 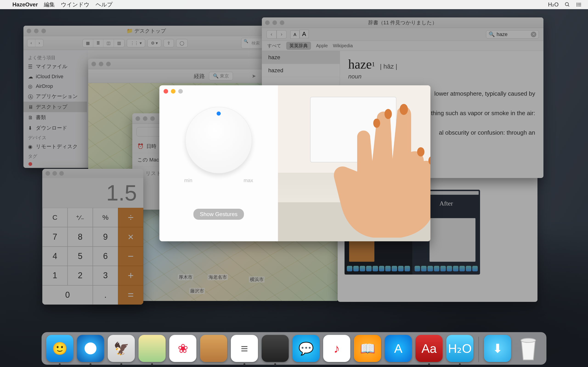 I want to click on dock-contacts, so click(x=214, y=349).